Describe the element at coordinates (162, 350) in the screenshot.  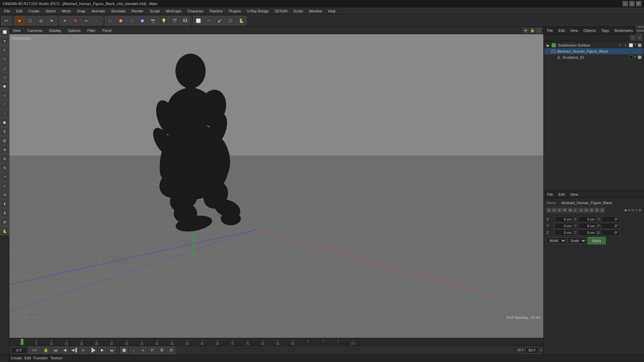
I see `timeline-settings-button: ⊞` at that location.